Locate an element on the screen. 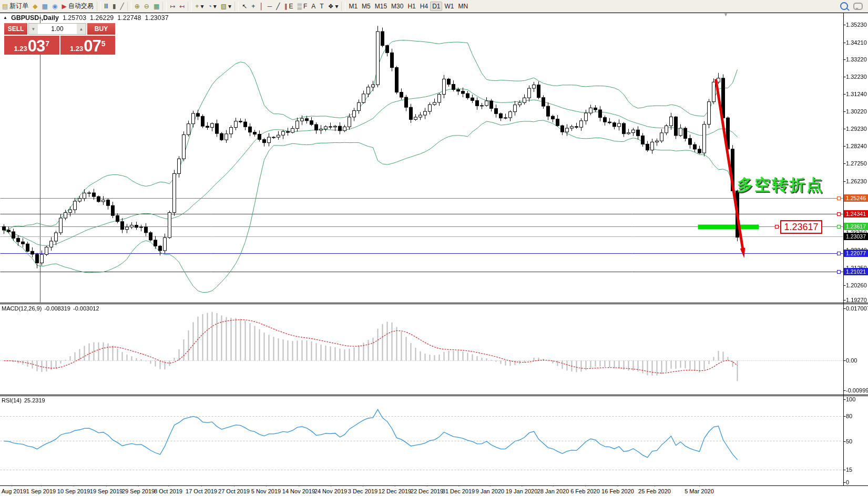  text-label-button: T is located at coordinates (322, 6).